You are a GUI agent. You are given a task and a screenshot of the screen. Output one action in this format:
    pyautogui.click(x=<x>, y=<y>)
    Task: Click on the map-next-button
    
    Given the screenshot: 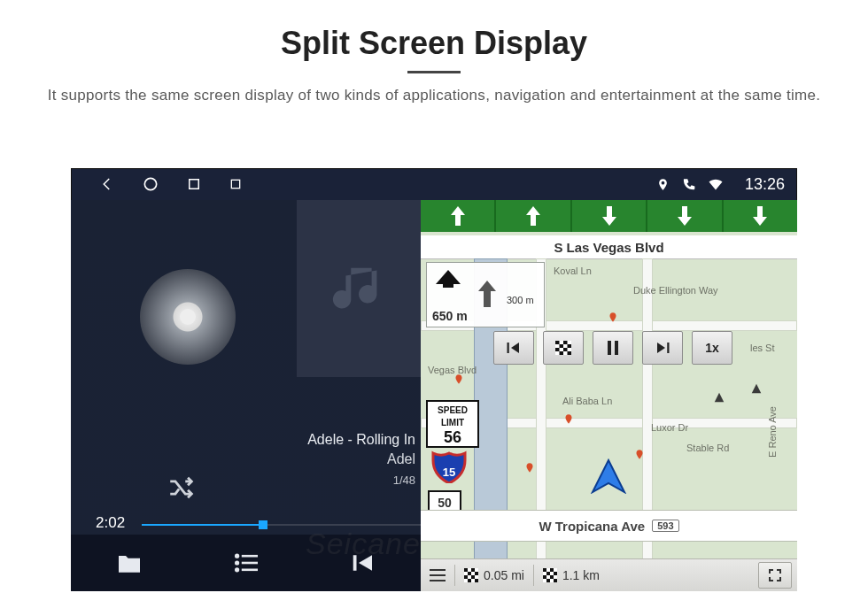 What is the action you would take?
    pyautogui.click(x=663, y=348)
    